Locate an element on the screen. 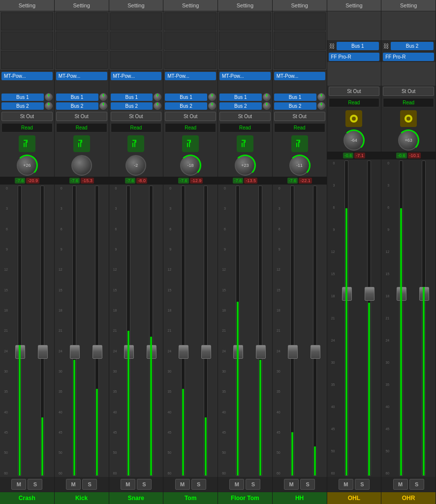 The width and height of the screenshot is (436, 504). setting-button-ohr: Setting is located at coordinates (408, 6).